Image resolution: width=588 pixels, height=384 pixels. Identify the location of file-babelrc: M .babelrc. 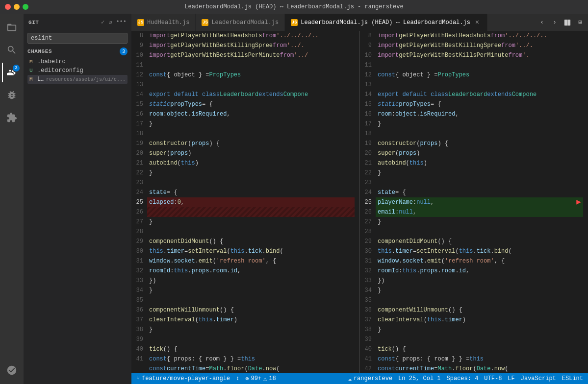
(77, 62).